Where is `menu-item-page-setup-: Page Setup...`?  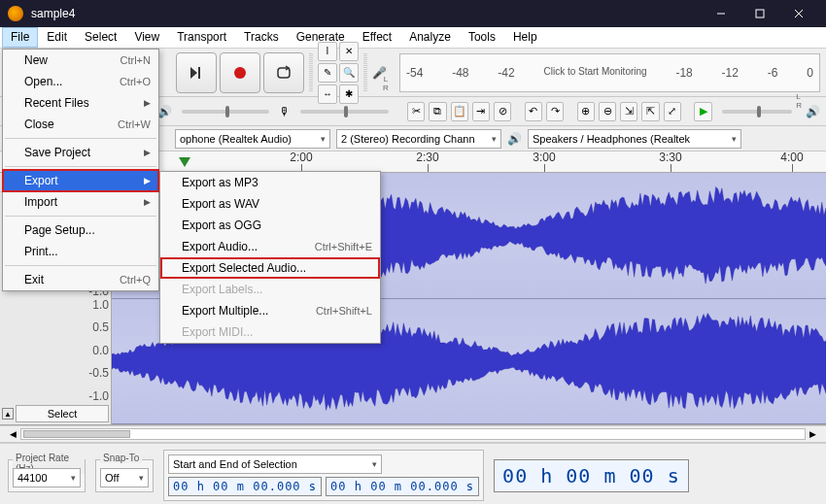
menu-item-page-setup-: Page Setup... is located at coordinates (81, 230).